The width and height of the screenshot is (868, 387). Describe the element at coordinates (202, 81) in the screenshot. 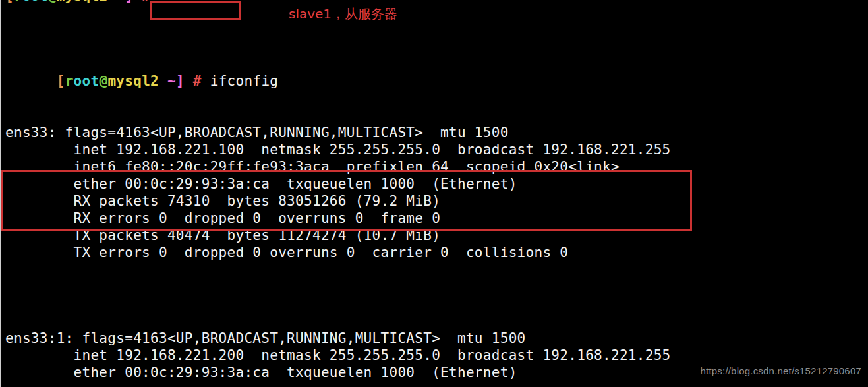

I see `prompt-segment: #` at that location.